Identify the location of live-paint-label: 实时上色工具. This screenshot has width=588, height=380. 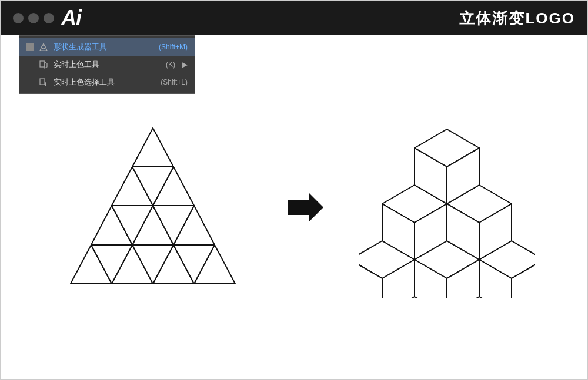
(107, 65).